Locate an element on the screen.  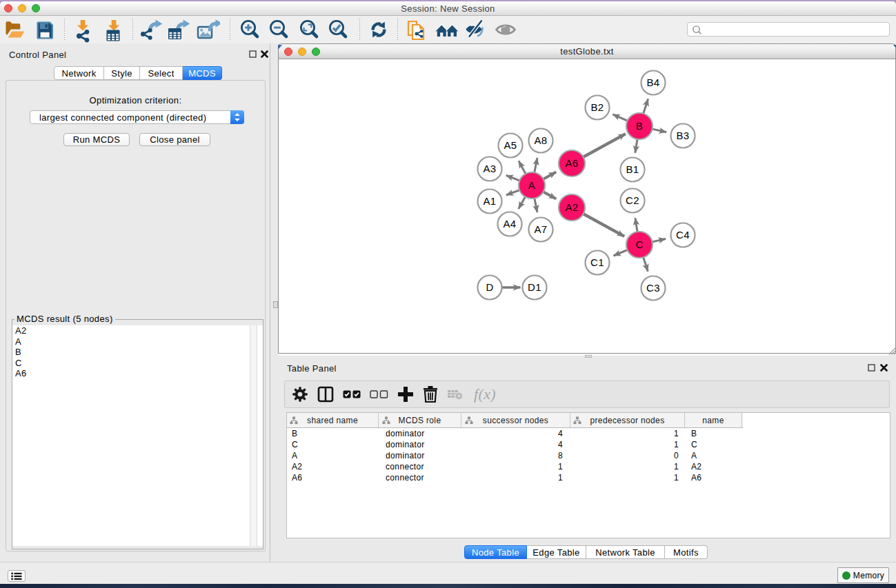
svg-text: B4 is located at coordinates (653, 83).